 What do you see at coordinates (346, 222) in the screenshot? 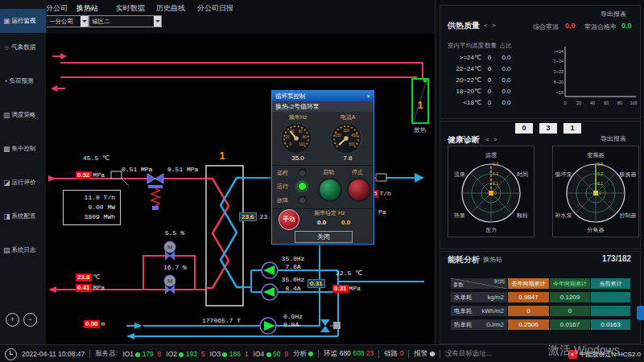
I see `setpoint-input: 0.0` at bounding box center [346, 222].